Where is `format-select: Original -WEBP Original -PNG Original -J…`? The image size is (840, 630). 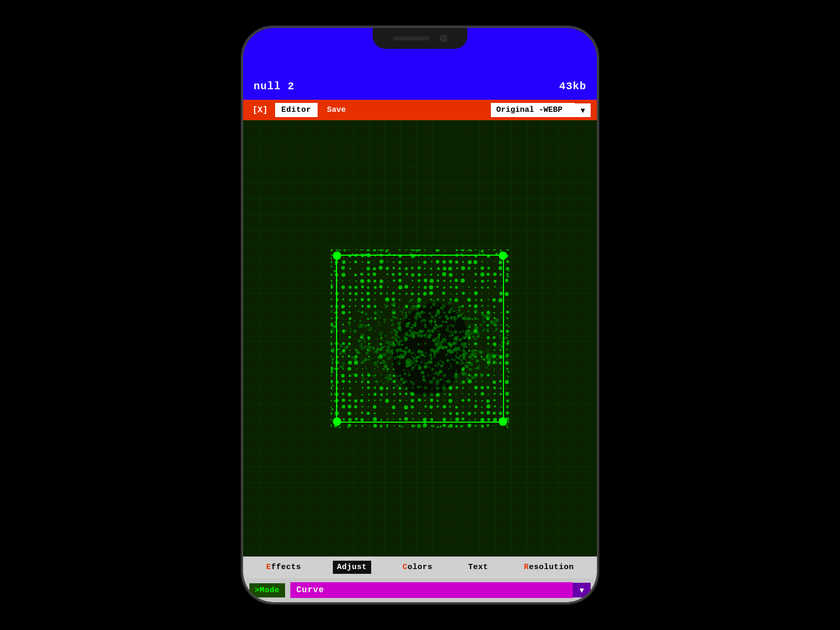 format-select: Original -WEBP Original -PNG Original -J… is located at coordinates (533, 110).